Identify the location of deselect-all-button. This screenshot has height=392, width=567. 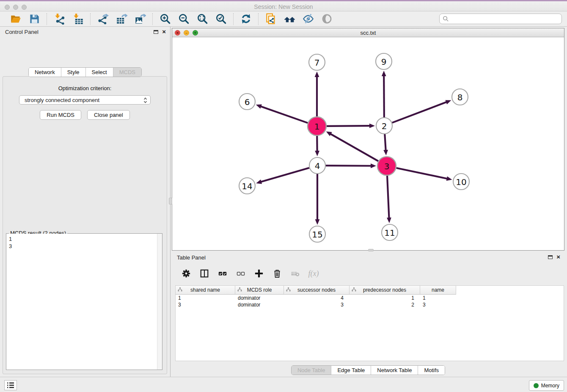
(241, 273).